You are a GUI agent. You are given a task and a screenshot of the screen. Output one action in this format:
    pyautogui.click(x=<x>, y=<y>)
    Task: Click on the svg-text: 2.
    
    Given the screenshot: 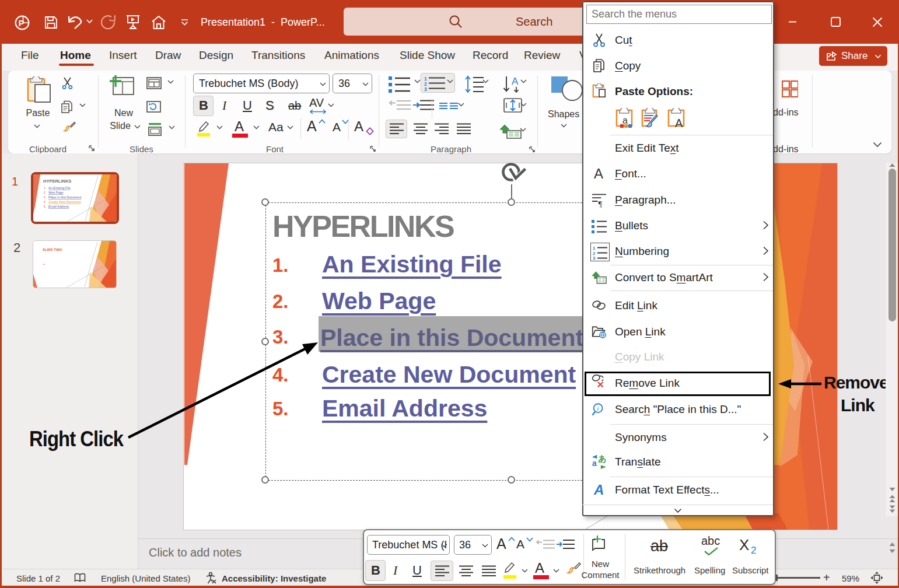 What is the action you would take?
    pyautogui.click(x=45, y=192)
    